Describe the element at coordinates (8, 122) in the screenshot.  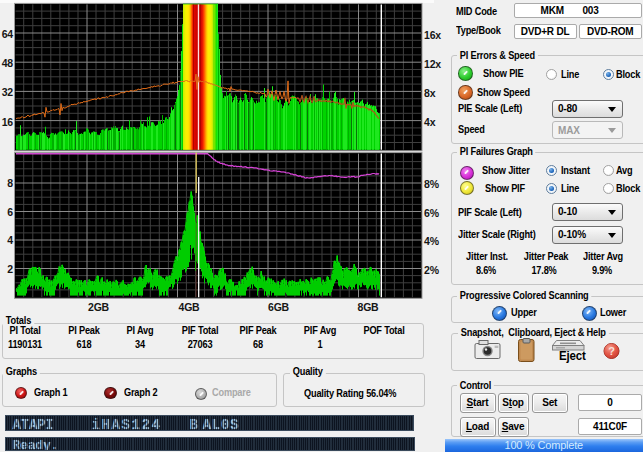
I see `svg-text: 16` at that location.